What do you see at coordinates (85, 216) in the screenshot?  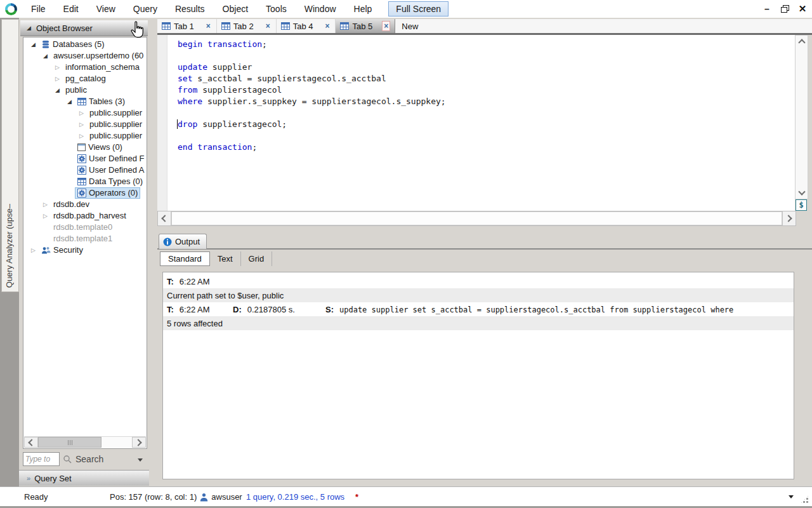 I see `tree-item-rdsdb-padb-harvest: ▷rdsdb.padb_harvest` at bounding box center [85, 216].